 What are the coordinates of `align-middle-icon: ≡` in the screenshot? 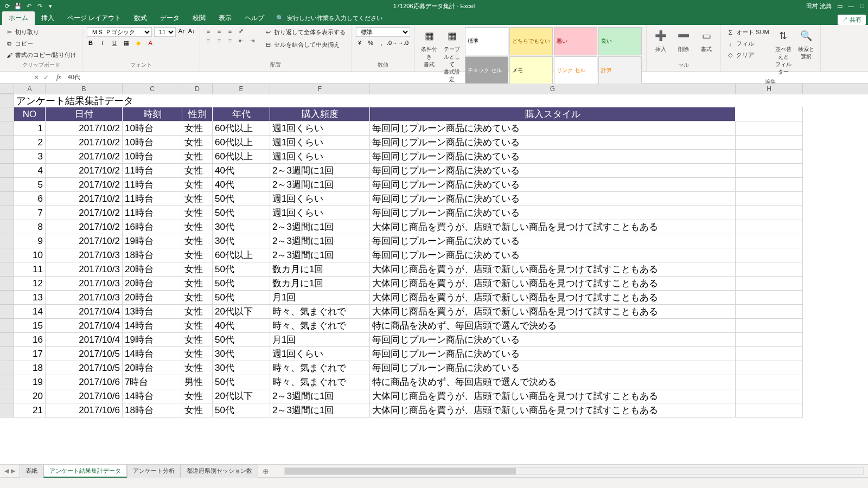 It's located at (219, 31).